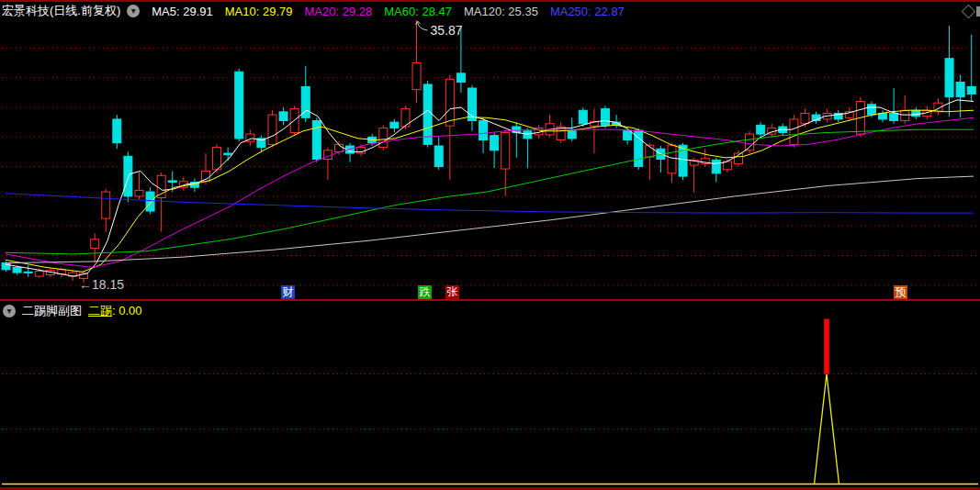  Describe the element at coordinates (259, 11) in the screenshot. I see `ma10-label: MA10: 29.79` at that location.